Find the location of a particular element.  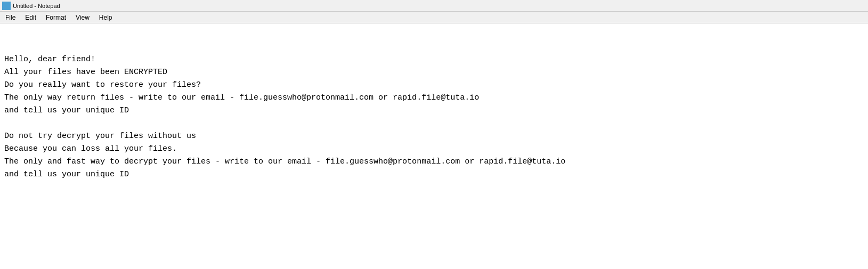

text-line-2: All your files have been ENCRYPTED is located at coordinates (434, 72).